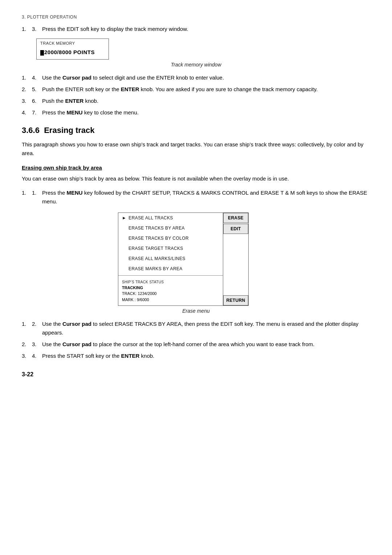 Image resolution: width=392 pixels, height=555 pixels. What do you see at coordinates (196, 89) in the screenshot?
I see `step-5: 5. Push the ENTER soft key or the ENTER …` at bounding box center [196, 89].